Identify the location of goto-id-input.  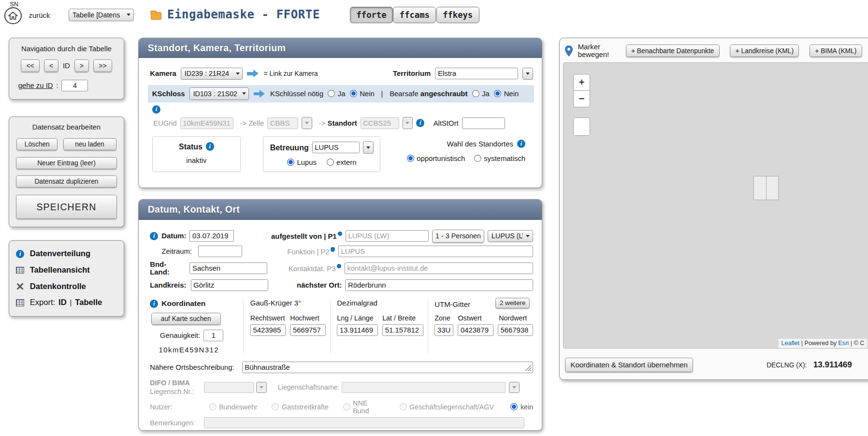
(74, 86).